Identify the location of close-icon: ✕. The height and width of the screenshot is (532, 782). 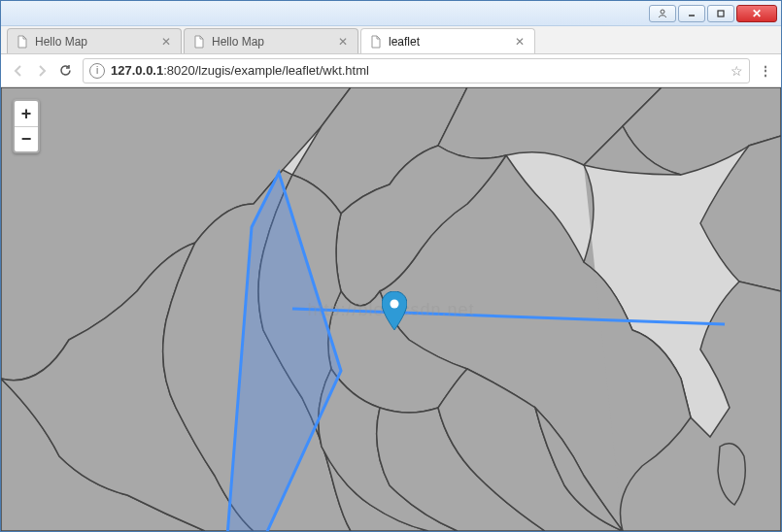
(757, 14).